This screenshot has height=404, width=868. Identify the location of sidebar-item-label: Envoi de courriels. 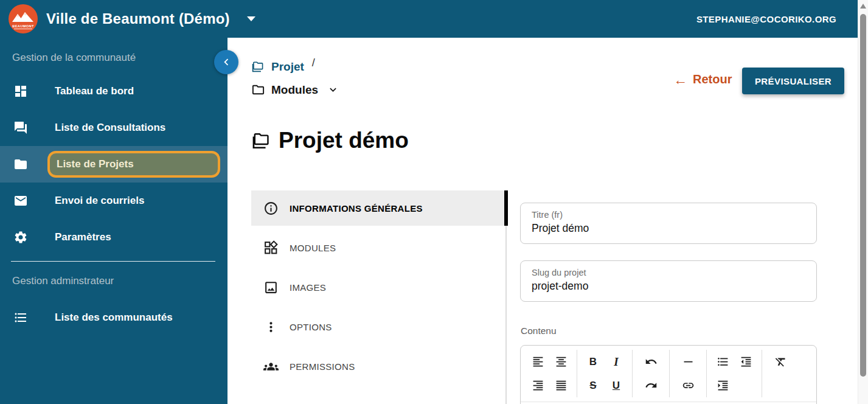
(100, 201).